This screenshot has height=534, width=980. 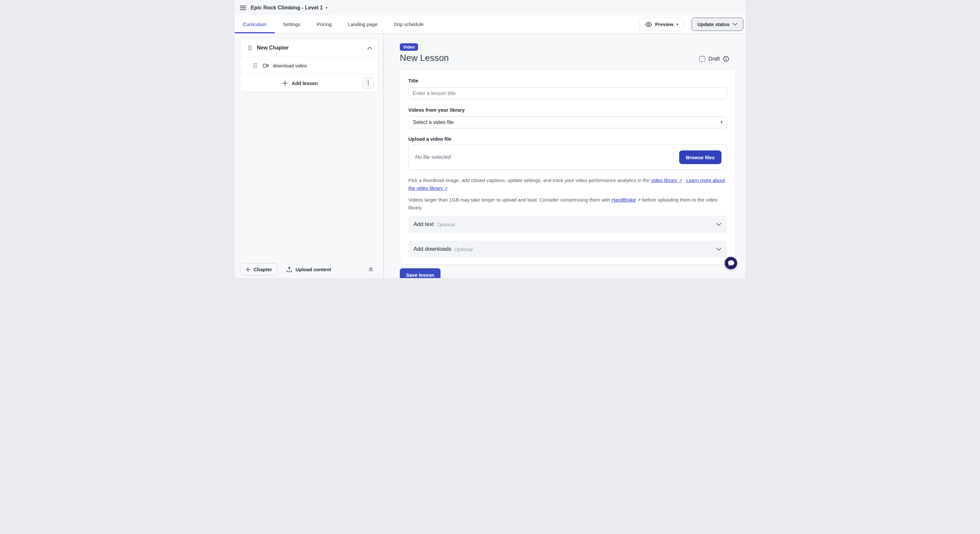 What do you see at coordinates (490, 8) in the screenshot?
I see `topbar: Epic Rock Climbing - Level 1 ▾` at bounding box center [490, 8].